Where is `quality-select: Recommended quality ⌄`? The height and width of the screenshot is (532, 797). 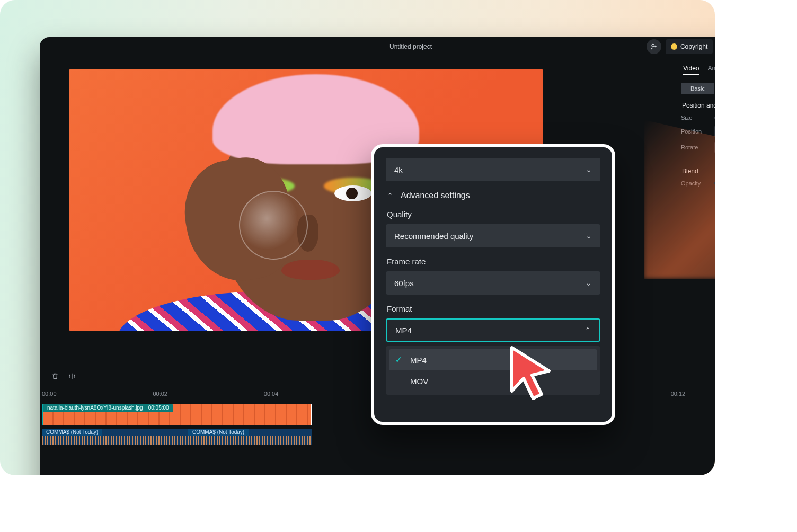
quality-select: Recommended quality ⌄ is located at coordinates (493, 236).